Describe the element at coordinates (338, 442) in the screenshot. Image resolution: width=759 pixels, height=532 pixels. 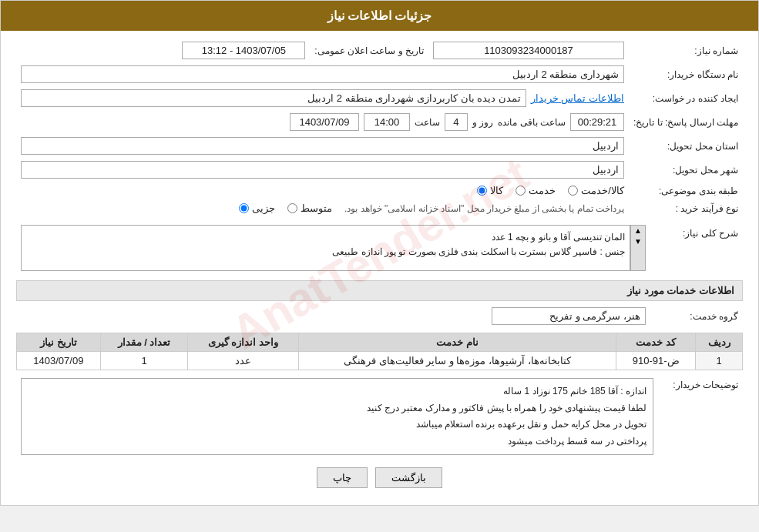
I see `buyer-note-line4: پرداختی در سه قسط پرداخت میشود` at that location.